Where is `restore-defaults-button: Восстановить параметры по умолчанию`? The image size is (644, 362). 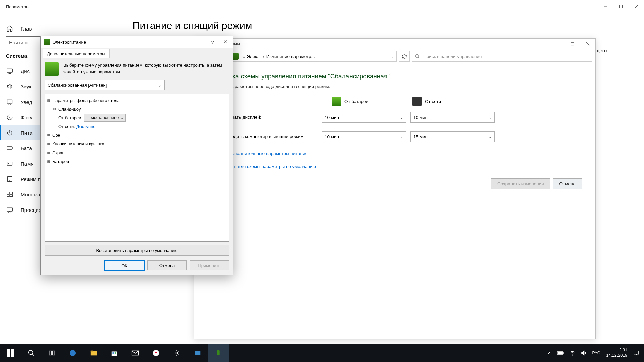 restore-defaults-button: Восстановить параметры по умолчанию is located at coordinates (137, 250).